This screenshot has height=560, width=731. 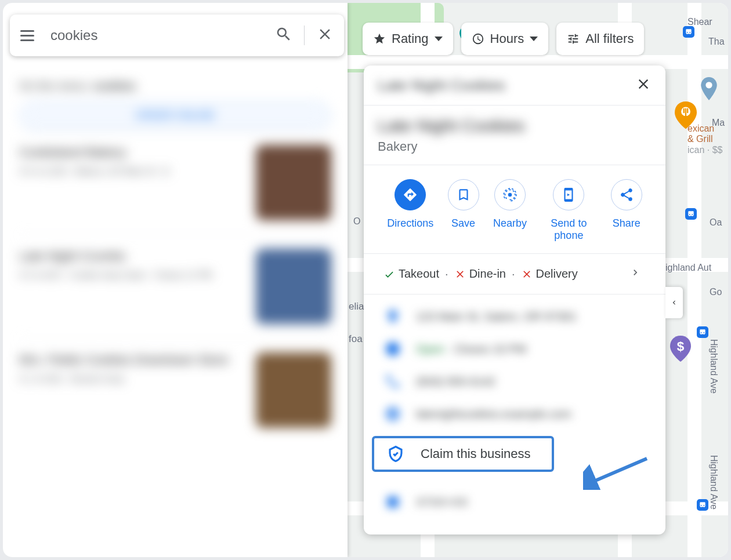 I want to click on info-hours: Open · Closes 10 PM, so click(x=515, y=349).